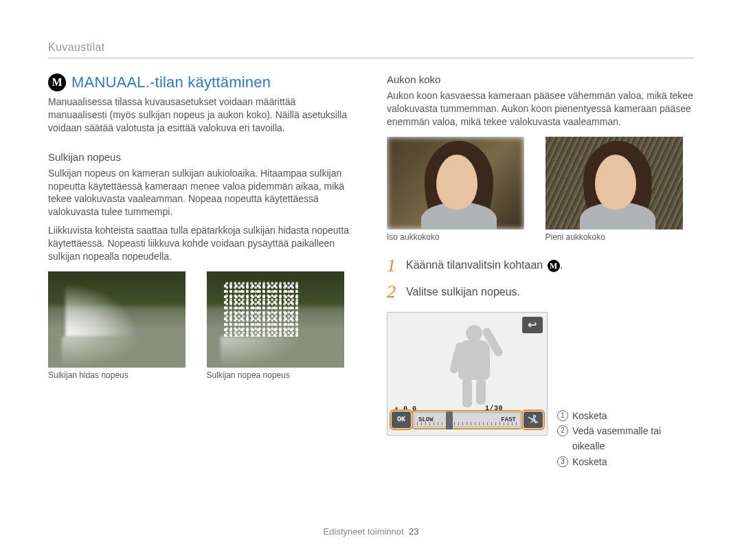 Image resolution: width=742 pixels, height=560 pixels. I want to click on footer-section: Edistyneet toiminnot, so click(364, 532).